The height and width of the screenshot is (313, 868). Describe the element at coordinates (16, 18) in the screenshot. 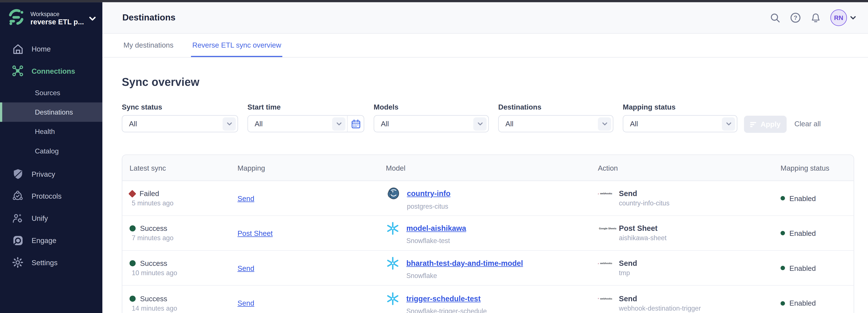

I see `rudderstack-logo-icon` at that location.